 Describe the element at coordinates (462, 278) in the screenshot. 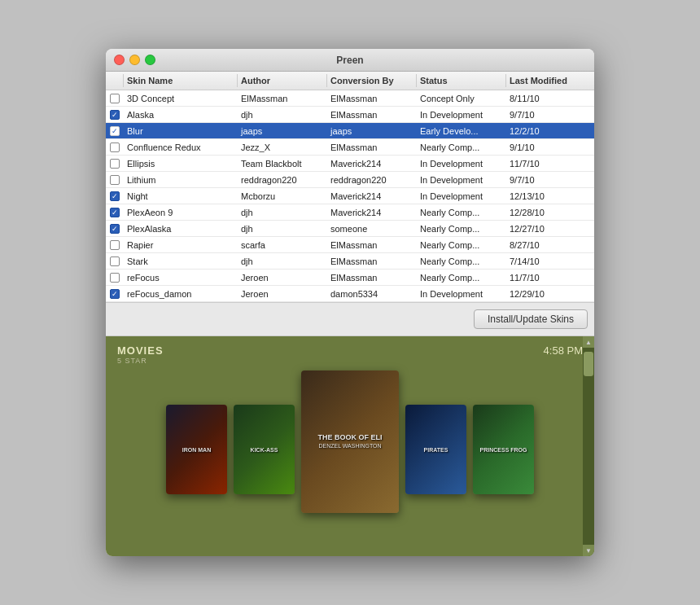

I see `row-status-11: Nearly Comp...` at that location.